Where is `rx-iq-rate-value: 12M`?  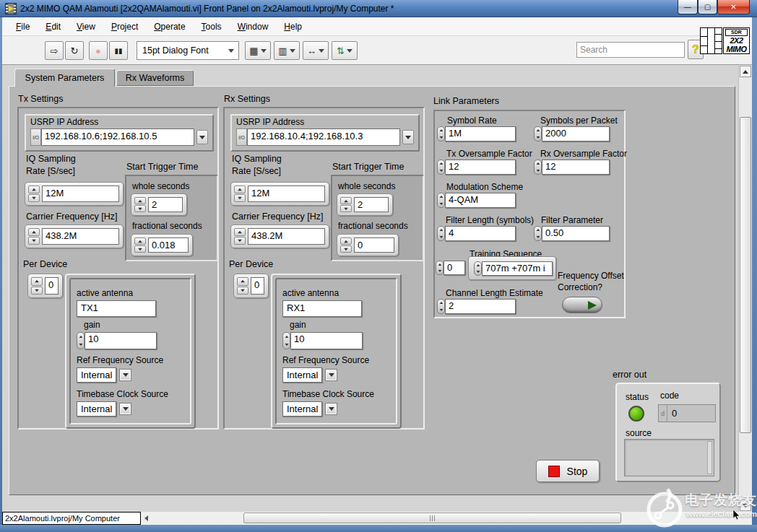 rx-iq-rate-value: 12M is located at coordinates (286, 193).